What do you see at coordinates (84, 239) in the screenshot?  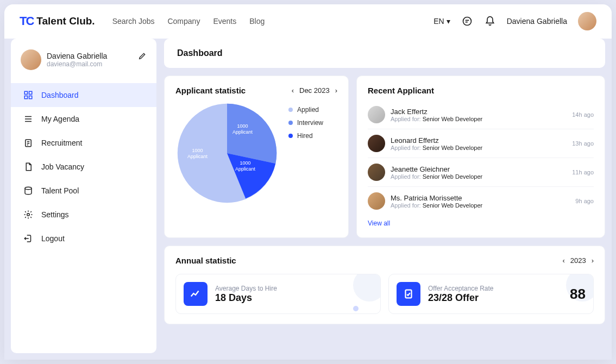 I see `sidebar-item-logout: Logout` at bounding box center [84, 239].